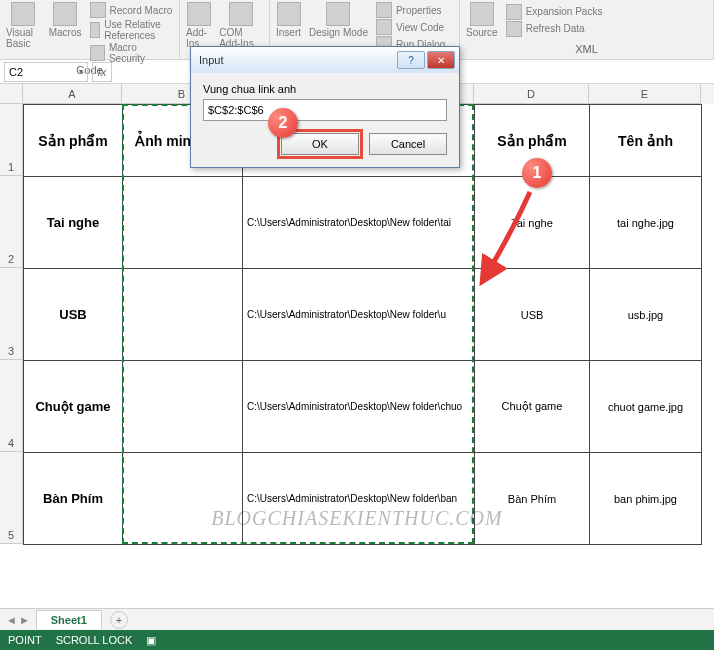 This screenshot has height=650, width=714. Describe the element at coordinates (554, 12) in the screenshot. I see `ribbon-expansion-packs: Expansion Packs` at that location.